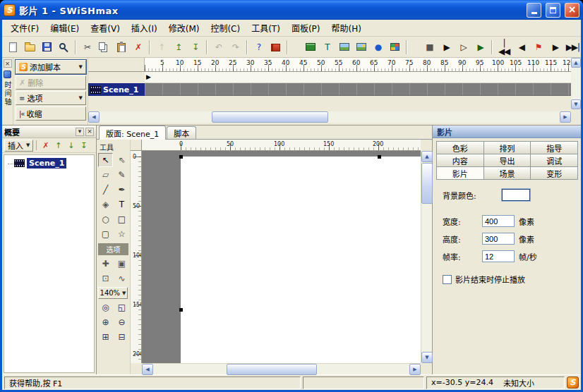  I want to click on move-up-button: ↑, so click(161, 47).